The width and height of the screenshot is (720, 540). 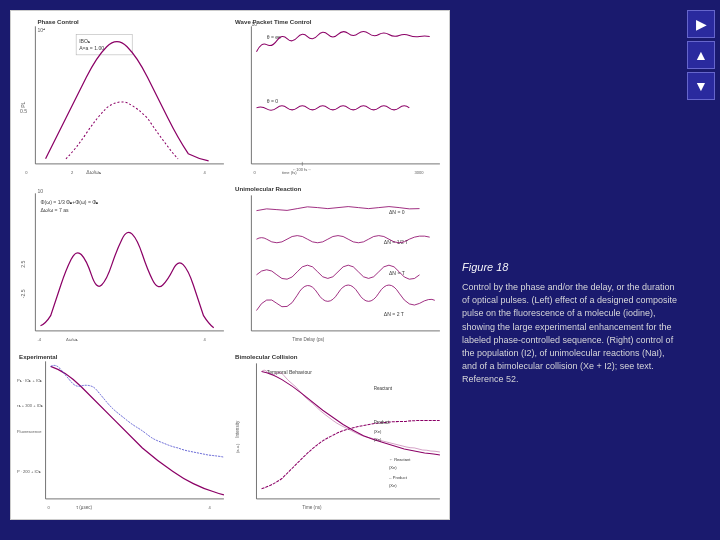 What do you see at coordinates (84, 508) in the screenshot?
I see `svg-text: τ (µsec)` at bounding box center [84, 508].